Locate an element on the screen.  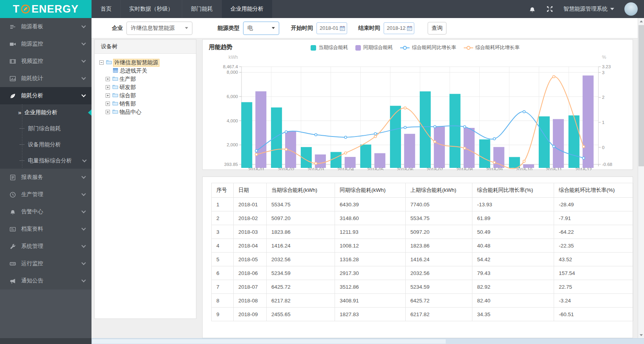
sidebar-item-11: 通知公告 is located at coordinates (46, 281).